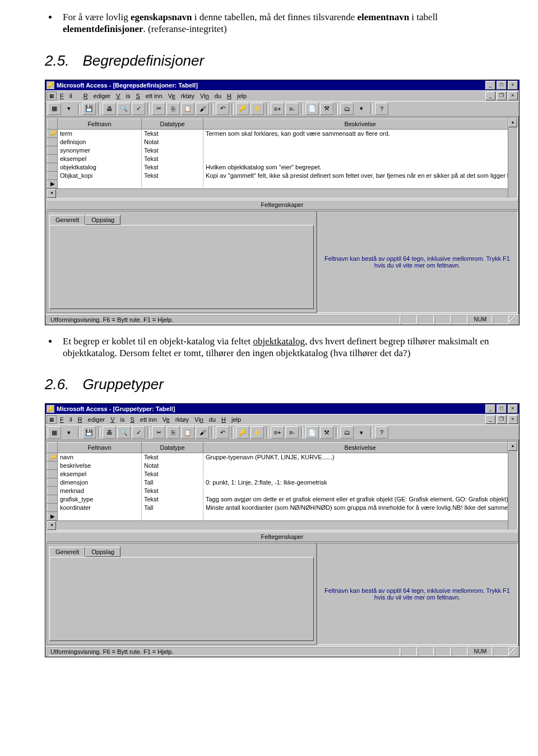  What do you see at coordinates (282, 499) in the screenshot?
I see `grid-row: grafisk_typeTekstTagg som avgjør om dett…` at bounding box center [282, 499].